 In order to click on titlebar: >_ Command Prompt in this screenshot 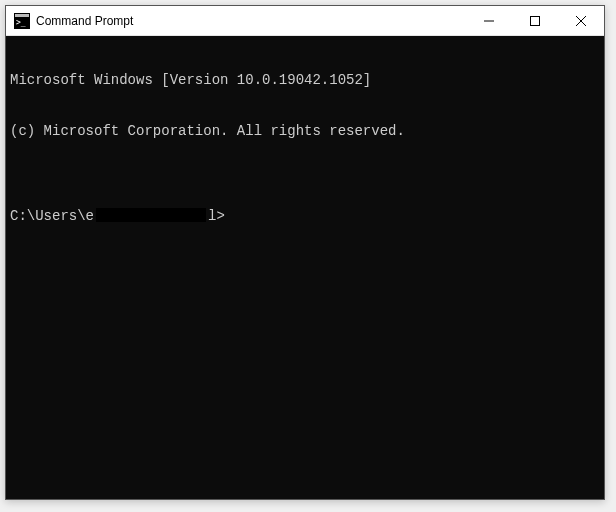, I will do `click(305, 21)`.